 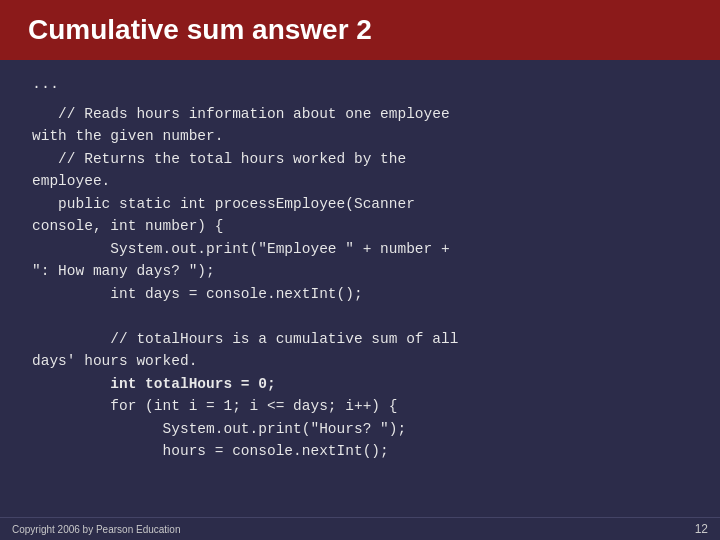 What do you see at coordinates (114, 361) in the screenshot?
I see `code-line: days' hours worked.` at bounding box center [114, 361].